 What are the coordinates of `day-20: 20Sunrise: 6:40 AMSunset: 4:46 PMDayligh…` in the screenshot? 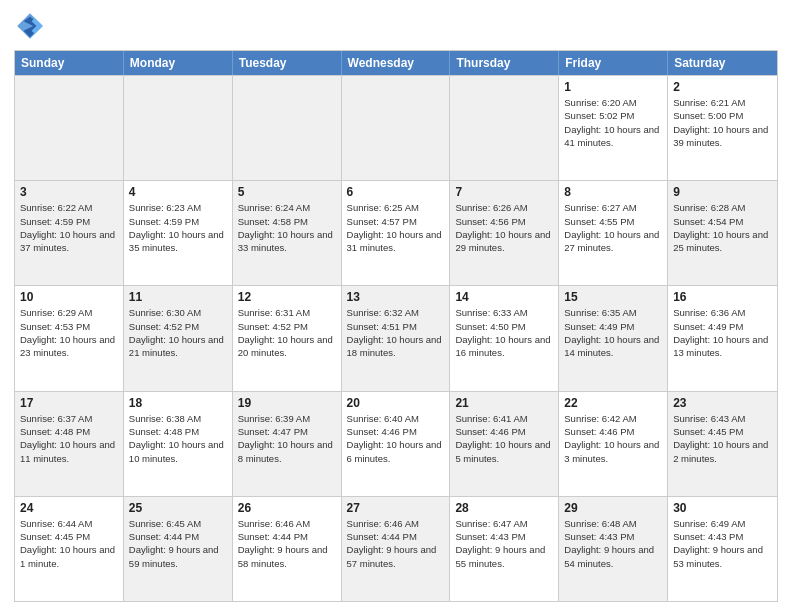 It's located at (396, 444).